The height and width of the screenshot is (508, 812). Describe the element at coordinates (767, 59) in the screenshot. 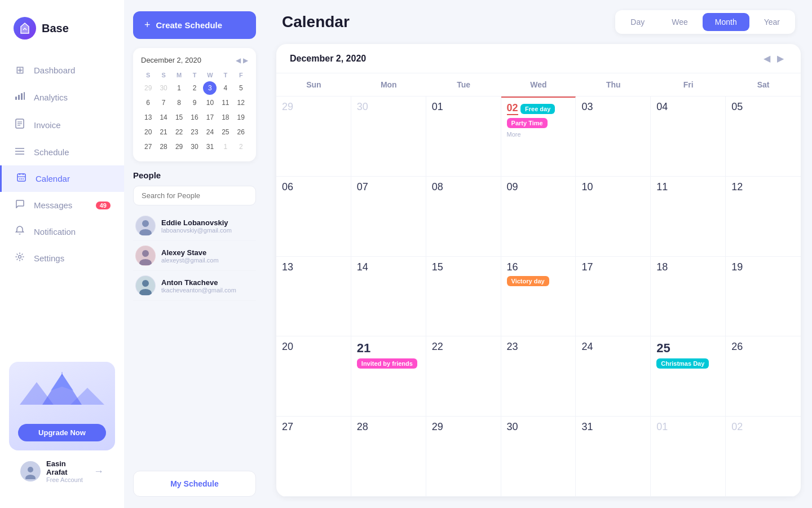

I see `cal-prev-btn: ◀` at that location.